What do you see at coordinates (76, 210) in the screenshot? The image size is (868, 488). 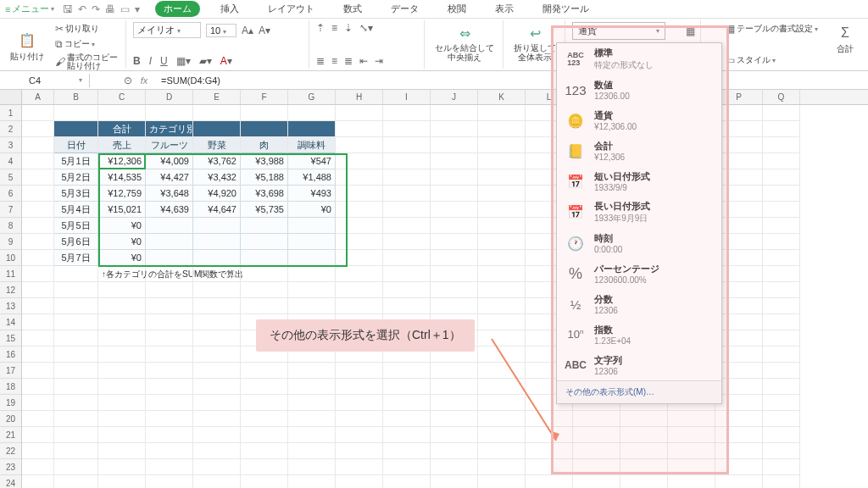 I see `cell: 5月4日` at bounding box center [76, 210].